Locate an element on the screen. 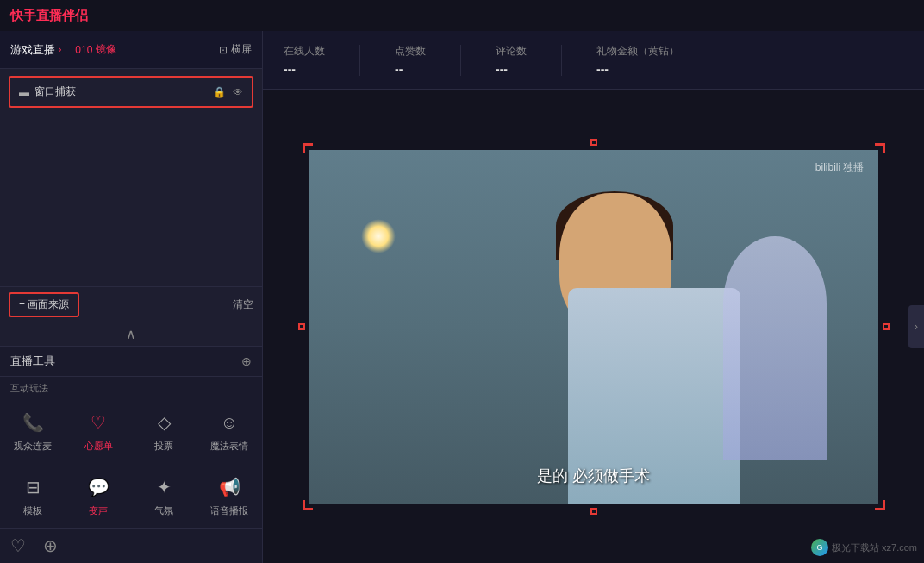  voice-change-label: 变声 is located at coordinates (98, 510).